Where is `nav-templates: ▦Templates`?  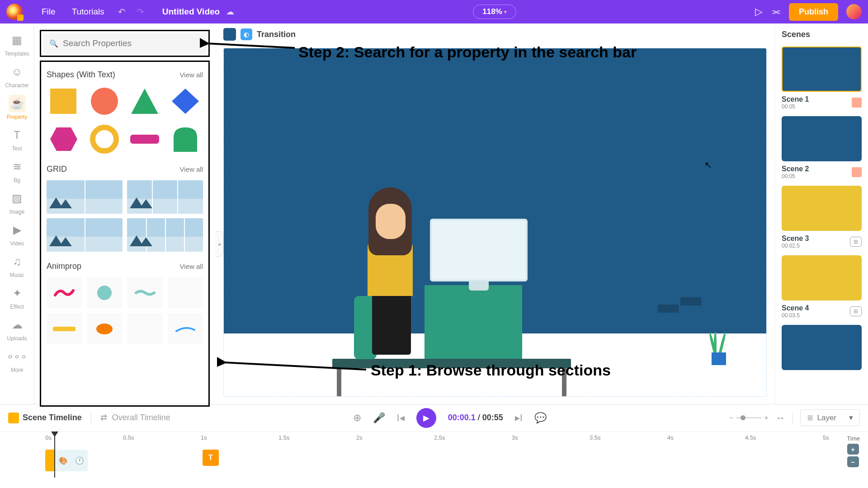
nav-templates: ▦Templates is located at coordinates (17, 44).